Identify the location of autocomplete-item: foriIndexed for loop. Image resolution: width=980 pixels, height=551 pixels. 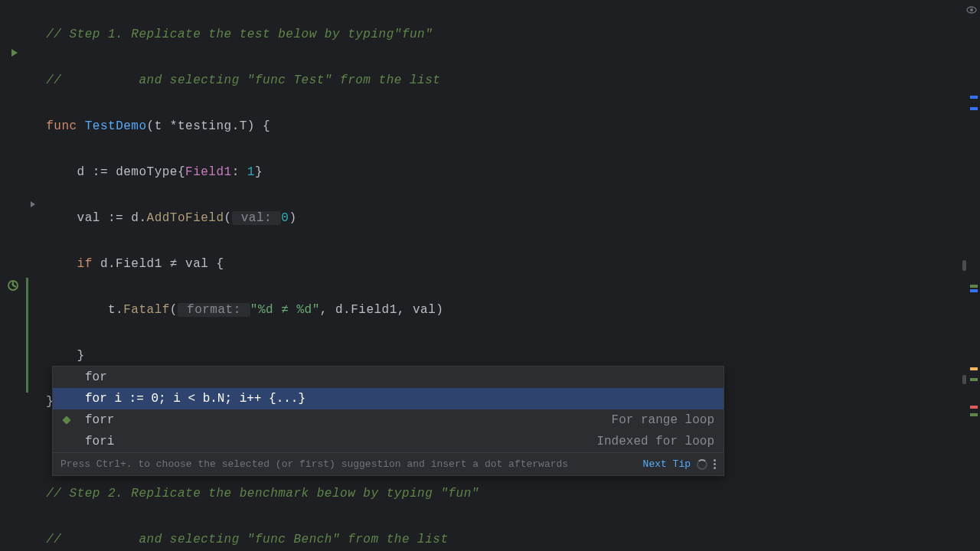
(388, 442).